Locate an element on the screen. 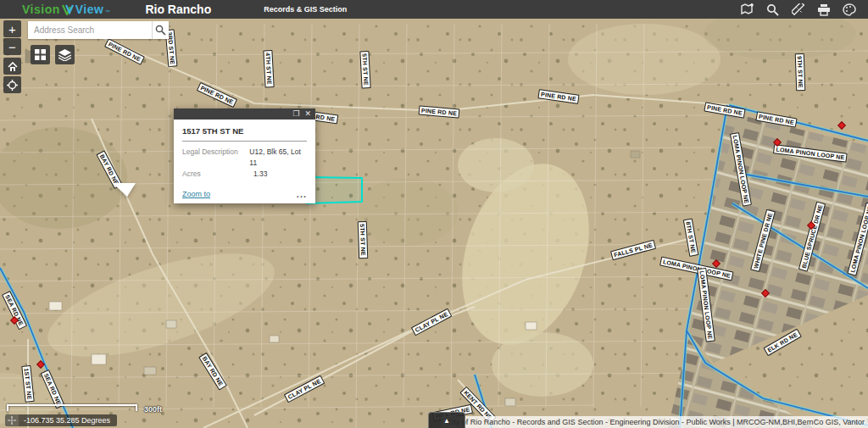 This screenshot has height=428, width=868. attribute-row: Legal Description U12, Blk 65, Lot 11 is located at coordinates (244, 158).